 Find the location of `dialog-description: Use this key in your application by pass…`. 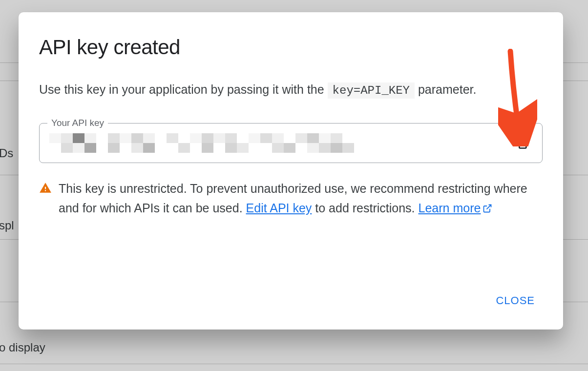

dialog-description: Use this key in your application by pass… is located at coordinates (291, 90).